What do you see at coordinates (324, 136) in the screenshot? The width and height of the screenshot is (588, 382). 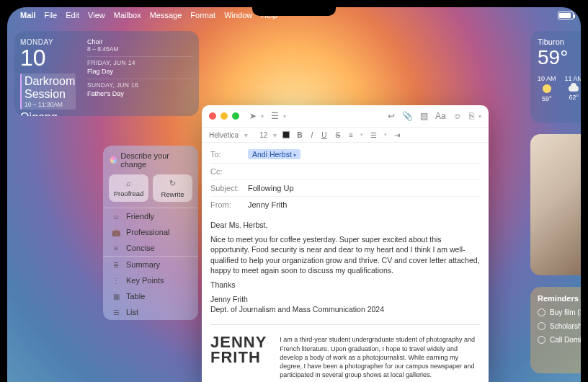 I see `underline-button: U` at bounding box center [324, 136].